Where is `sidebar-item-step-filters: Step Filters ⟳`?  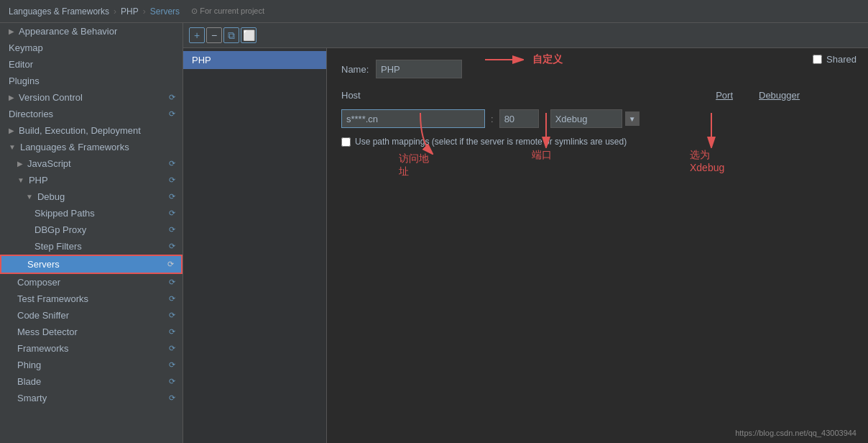
sidebar-item-step-filters: Step Filters ⟳ is located at coordinates (91, 246).